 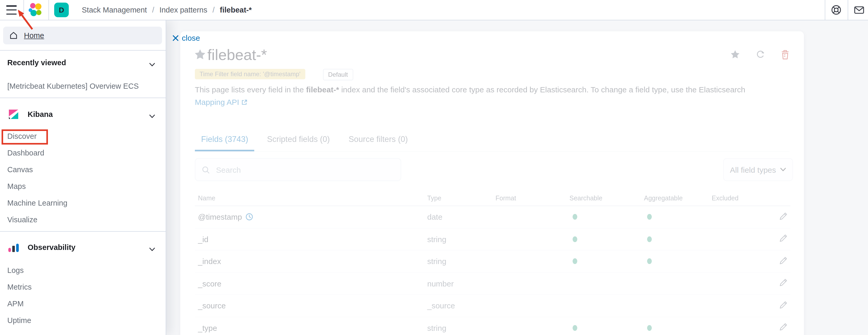 I want to click on observability-section-title: Observability, so click(x=52, y=248).